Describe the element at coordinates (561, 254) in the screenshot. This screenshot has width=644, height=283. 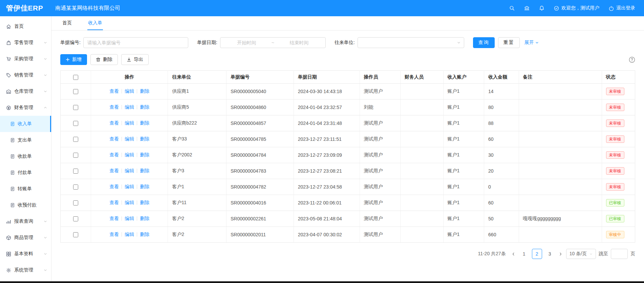
I see `next-page-button` at that location.